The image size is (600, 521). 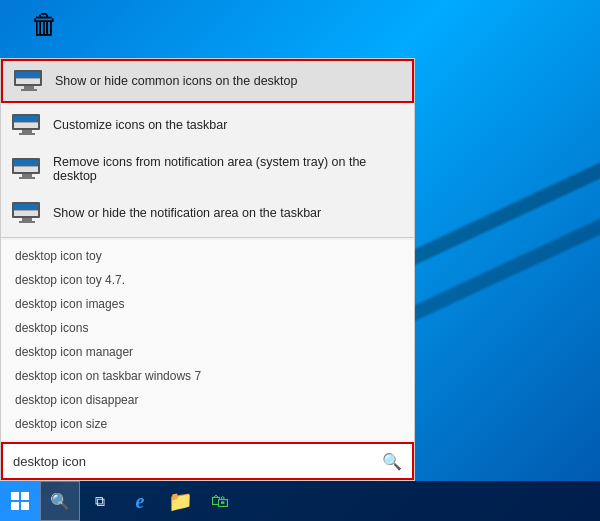 I want to click on windows-logo-icon, so click(x=20, y=501).